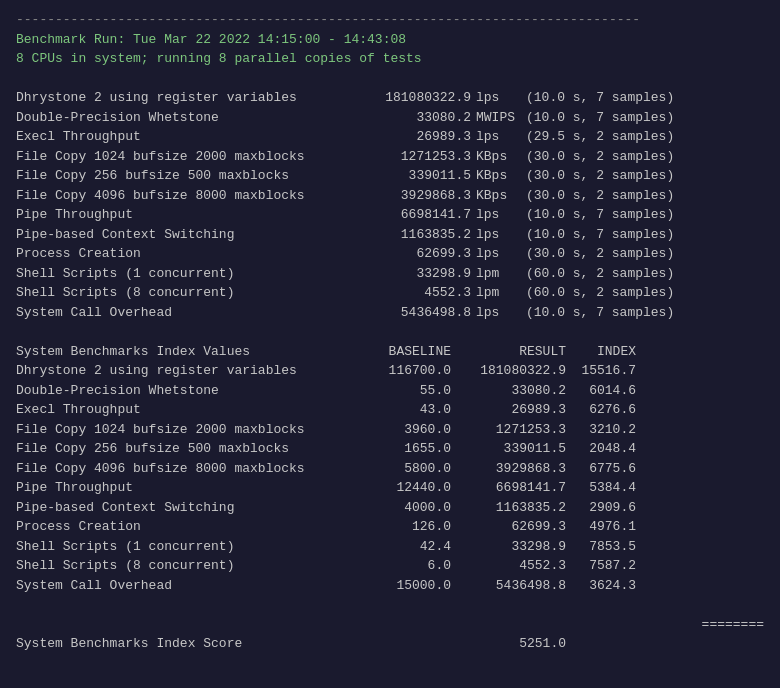 Image resolution: width=780 pixels, height=688 pixels. Describe the element at coordinates (404, 449) in the screenshot. I see `index-baseline: 1655.0` at that location.